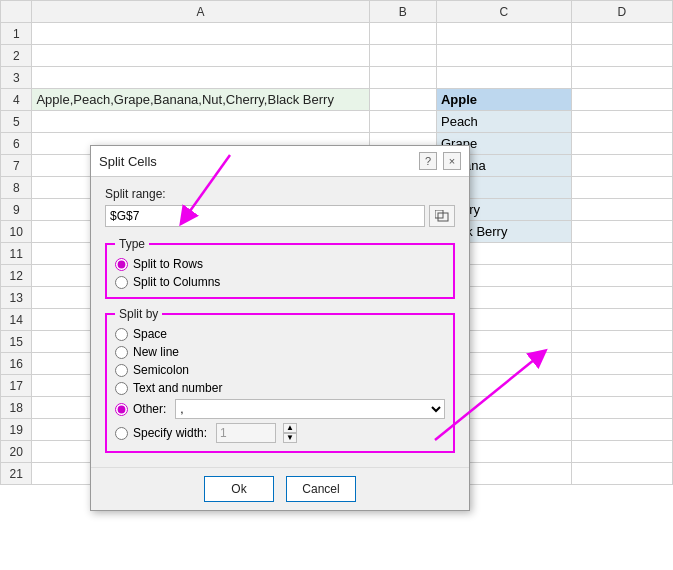 This screenshot has width=673, height=570. What do you see at coordinates (170, 433) in the screenshot?
I see `specify-width-label: Specify width:` at bounding box center [170, 433].